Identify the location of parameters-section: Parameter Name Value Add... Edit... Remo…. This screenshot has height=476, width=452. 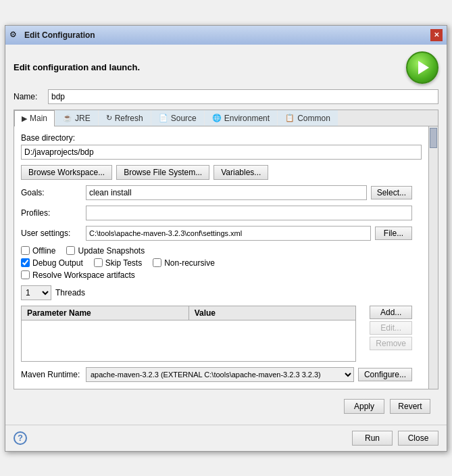
(216, 334).